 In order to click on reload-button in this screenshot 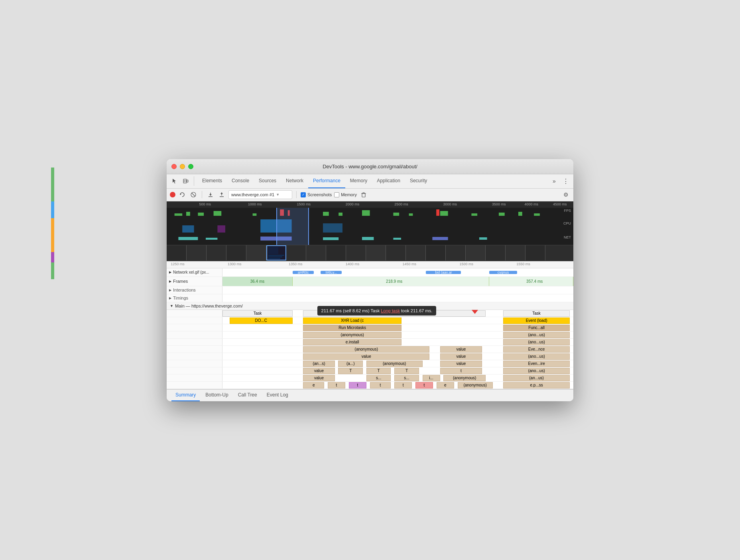, I will do `click(182, 195)`.